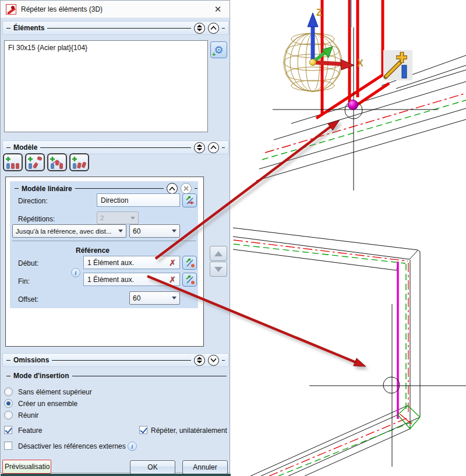 This screenshot has height=476, width=466. What do you see at coordinates (48, 404) in the screenshot?
I see `radio-create-assembly-label: Créer un ensemble` at bounding box center [48, 404].